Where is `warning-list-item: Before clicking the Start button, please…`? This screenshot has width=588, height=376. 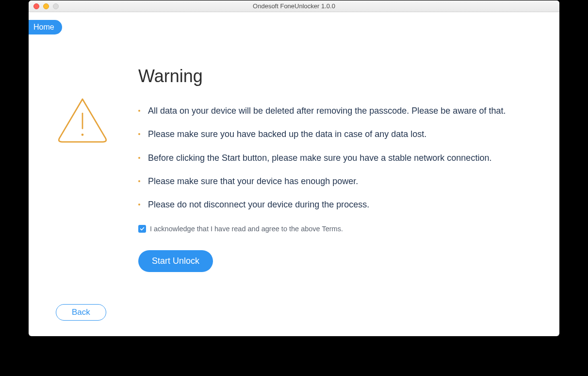
warning-list-item: Before clicking the Start button, please… is located at coordinates (339, 158).